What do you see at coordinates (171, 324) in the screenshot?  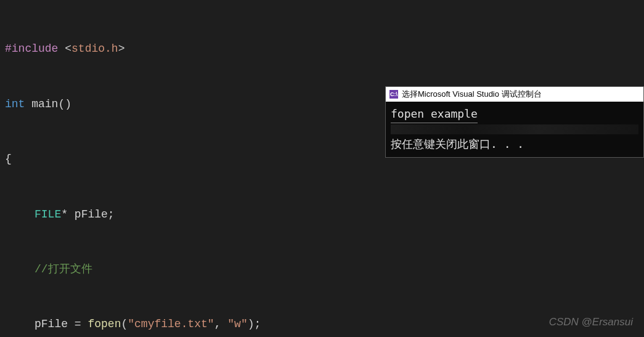 I see `string-literal: "cmyfile.txt"` at bounding box center [171, 324].